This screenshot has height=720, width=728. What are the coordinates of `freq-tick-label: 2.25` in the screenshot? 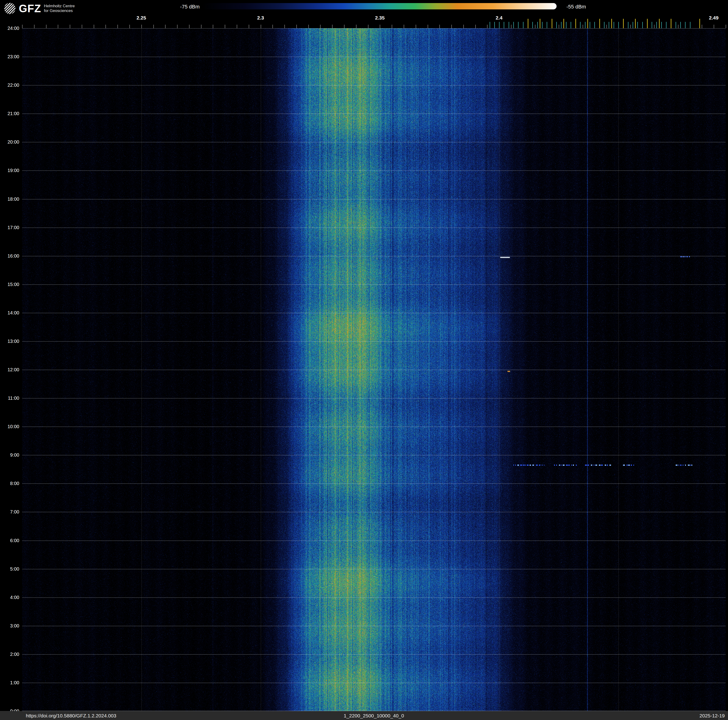 It's located at (141, 18).